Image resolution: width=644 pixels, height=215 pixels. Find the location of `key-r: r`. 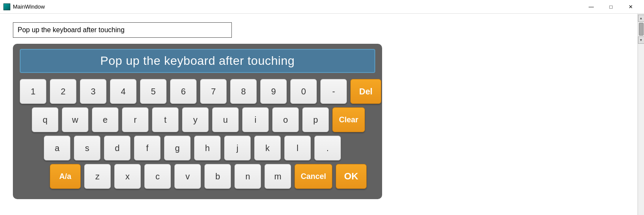

key-r: r is located at coordinates (135, 120).